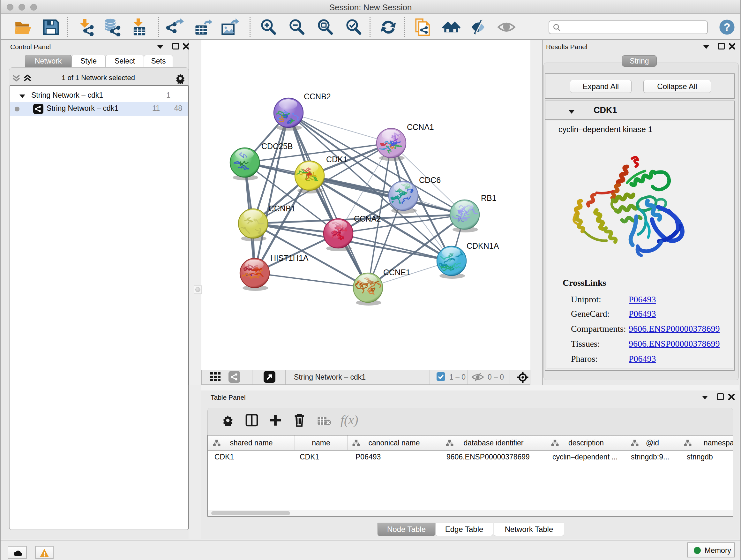 The width and height of the screenshot is (741, 560). I want to click on svg-text: CDK1, so click(337, 160).